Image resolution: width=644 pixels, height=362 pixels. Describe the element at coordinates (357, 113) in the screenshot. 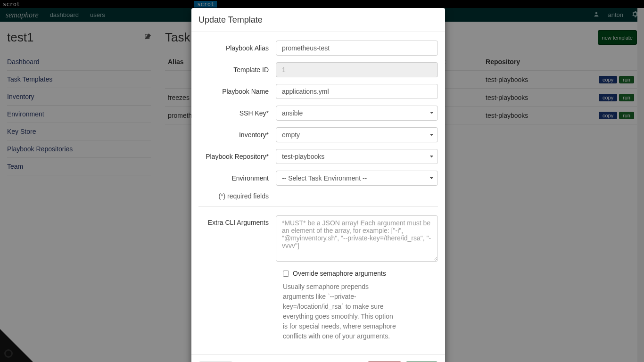

I see `ssh-key-select: ansible` at that location.